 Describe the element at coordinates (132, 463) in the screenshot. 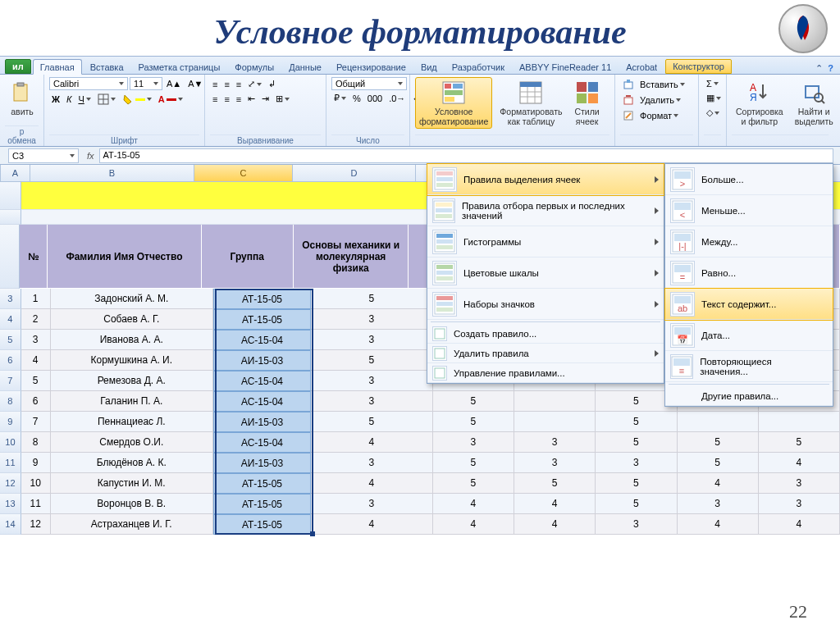

I see `table-cell: Блюдёнов А. К.` at that location.